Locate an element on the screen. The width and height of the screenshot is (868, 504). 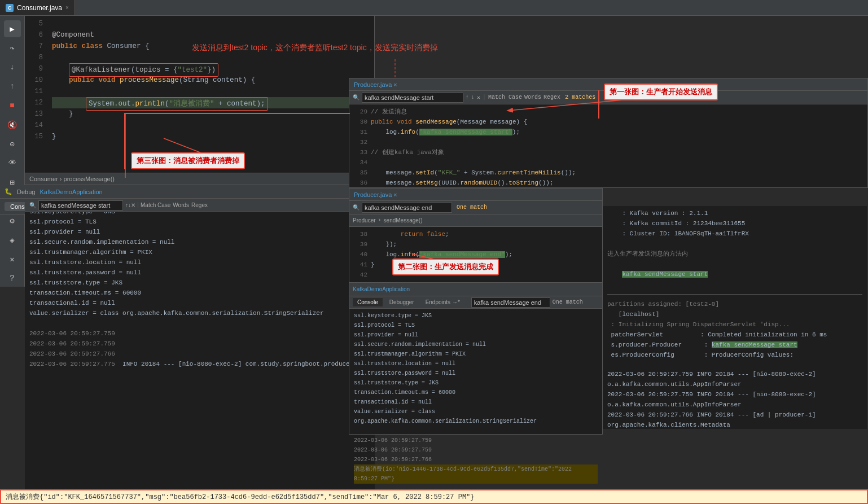
annotation-box-3: 第三张图：消息被消费者消费掉 is located at coordinates (188, 161).